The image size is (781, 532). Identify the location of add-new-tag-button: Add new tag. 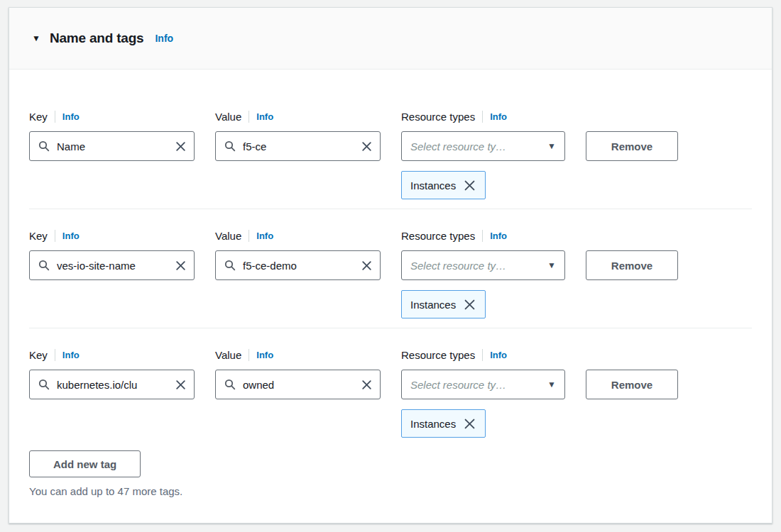
(85, 464).